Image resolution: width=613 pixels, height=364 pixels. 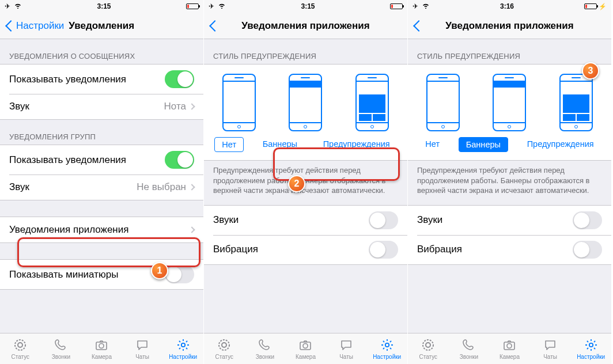 I want to click on battery-icon, so click(x=192, y=6).